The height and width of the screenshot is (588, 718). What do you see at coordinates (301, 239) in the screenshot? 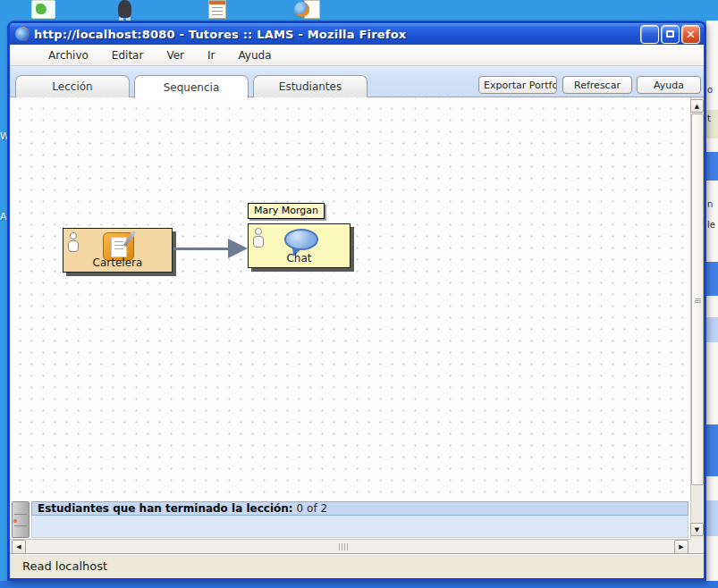
I see `chat-bubble-icon` at bounding box center [301, 239].